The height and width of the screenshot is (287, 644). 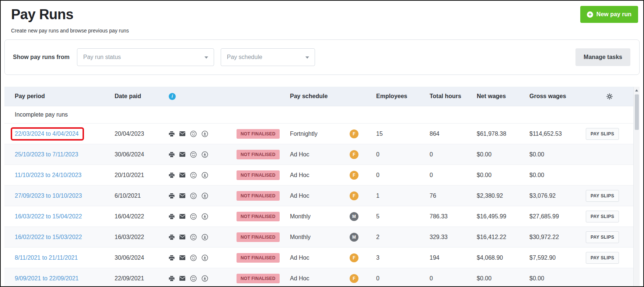 I want to click on scroll-up-button, so click(x=637, y=90).